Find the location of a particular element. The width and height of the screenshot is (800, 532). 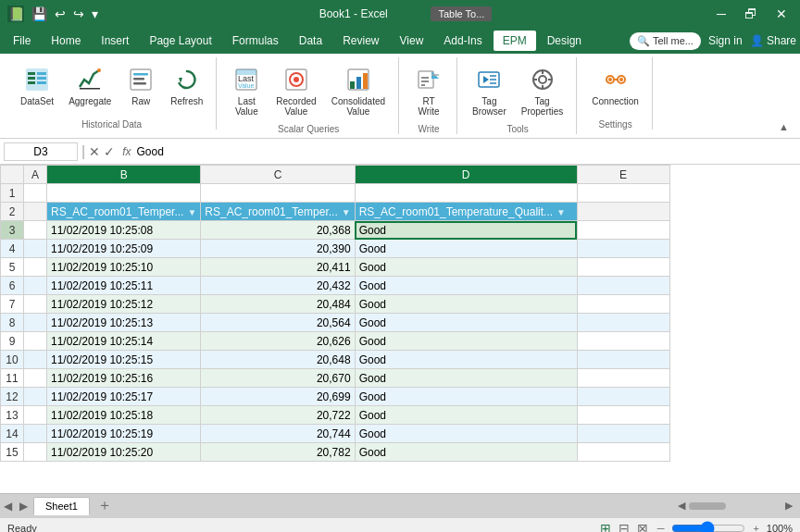

cell-d6: Good is located at coordinates (466, 286).